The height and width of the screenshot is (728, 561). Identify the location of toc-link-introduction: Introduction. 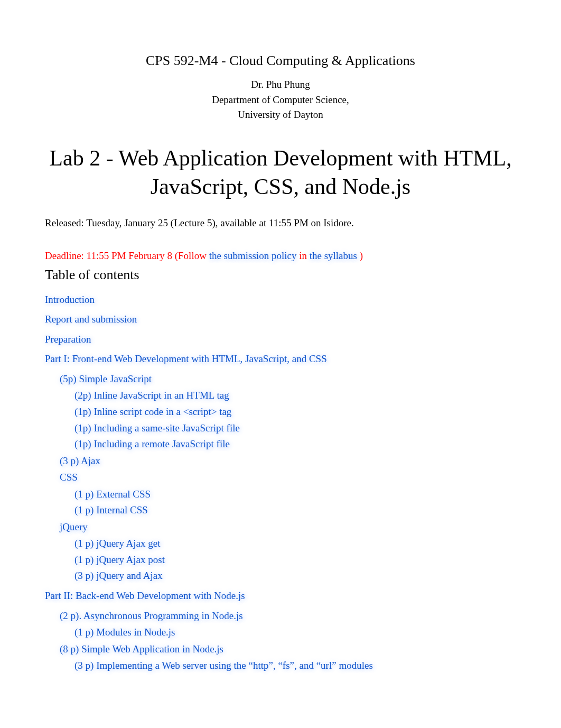
(70, 299).